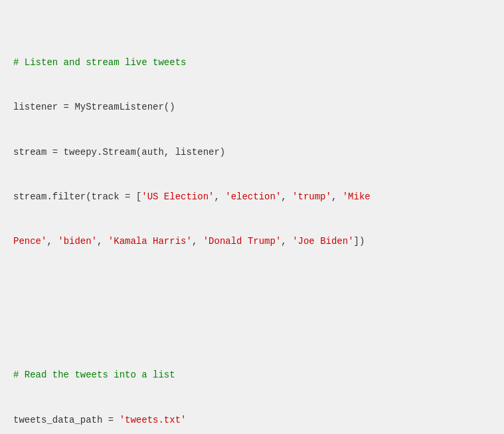 The width and height of the screenshot is (504, 434). I want to click on code-text: 'Kamala Harris', so click(150, 241).